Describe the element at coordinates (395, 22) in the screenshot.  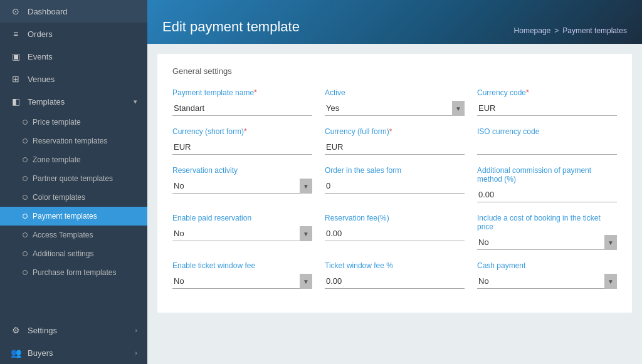
I see `page-header: Edit payment template Homepage > Payment…` at that location.